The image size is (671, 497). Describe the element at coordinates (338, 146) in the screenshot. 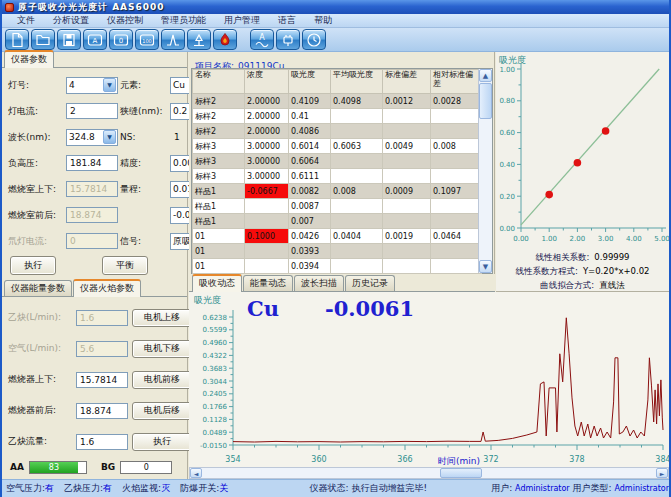

I see `table-row: 标样33.000000.60140.60630.00490.008` at that location.